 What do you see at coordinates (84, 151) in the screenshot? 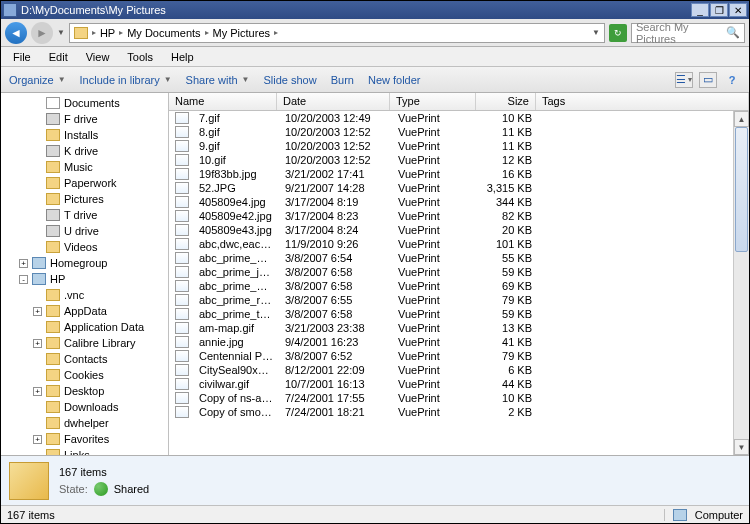
I see `tree-node: K drive` at bounding box center [84, 151].